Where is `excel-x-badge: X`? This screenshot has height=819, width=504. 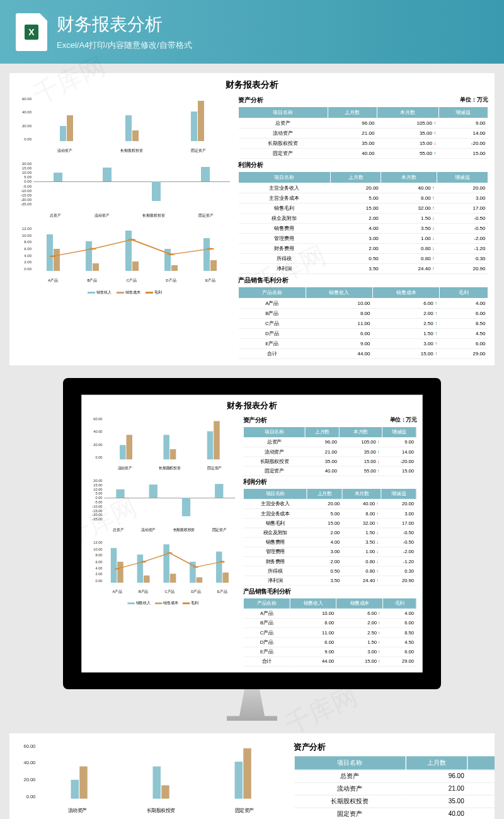 excel-x-badge: X is located at coordinates (32, 32).